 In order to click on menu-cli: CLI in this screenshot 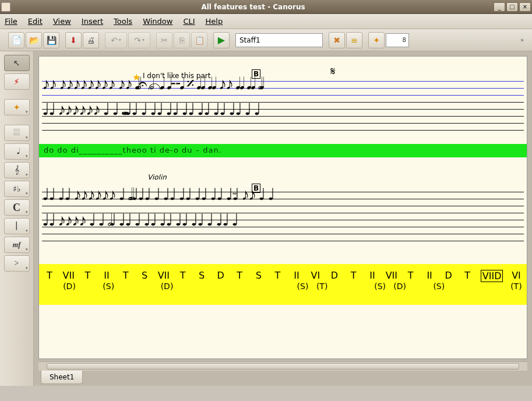, I will do `click(189, 21)`.